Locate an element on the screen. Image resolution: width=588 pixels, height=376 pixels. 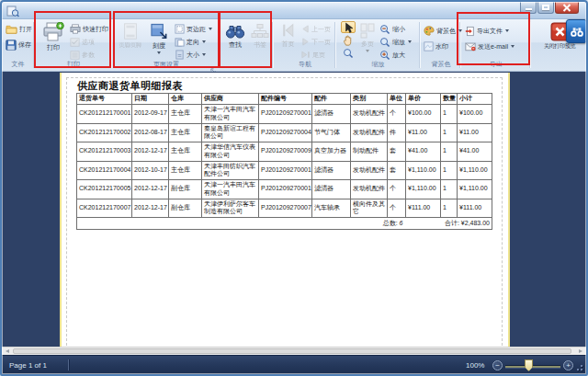
save-icon is located at coordinates (11, 45).